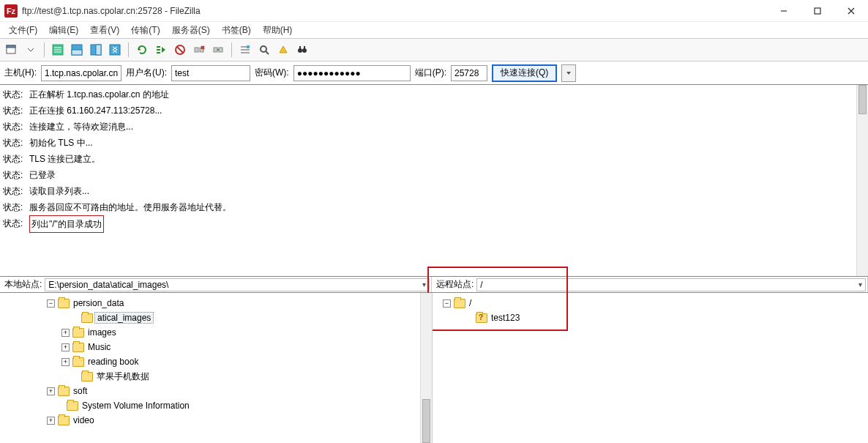 This screenshot has height=443, width=868. Describe the element at coordinates (432, 368) in the screenshot. I see `vertical-splitter` at that location.